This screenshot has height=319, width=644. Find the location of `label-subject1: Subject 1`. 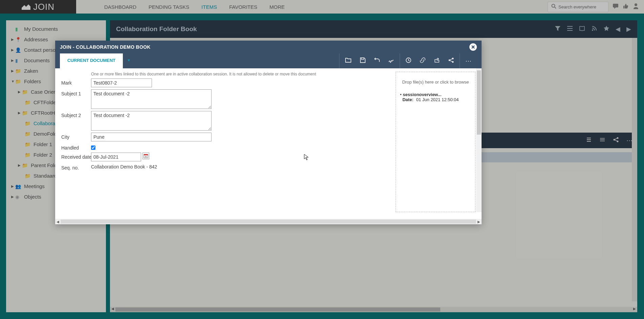

label-subject1: Subject 1 is located at coordinates (76, 93).